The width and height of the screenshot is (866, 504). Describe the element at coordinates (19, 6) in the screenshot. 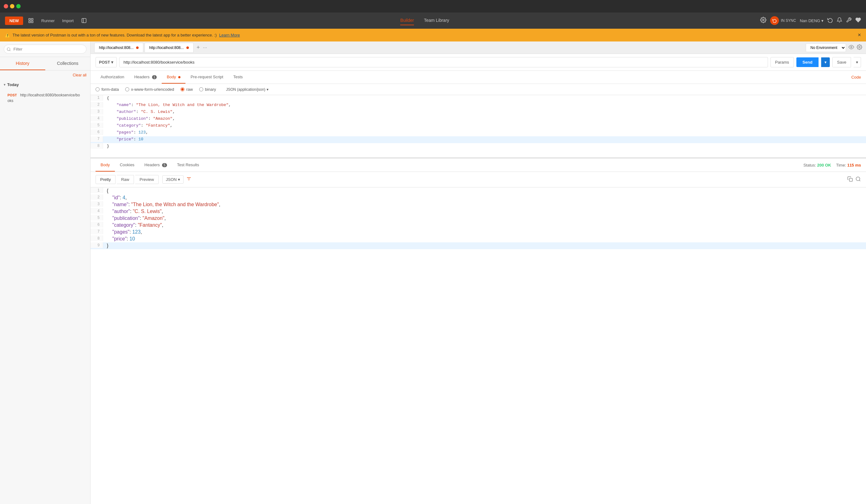

I see `maximize-button` at that location.